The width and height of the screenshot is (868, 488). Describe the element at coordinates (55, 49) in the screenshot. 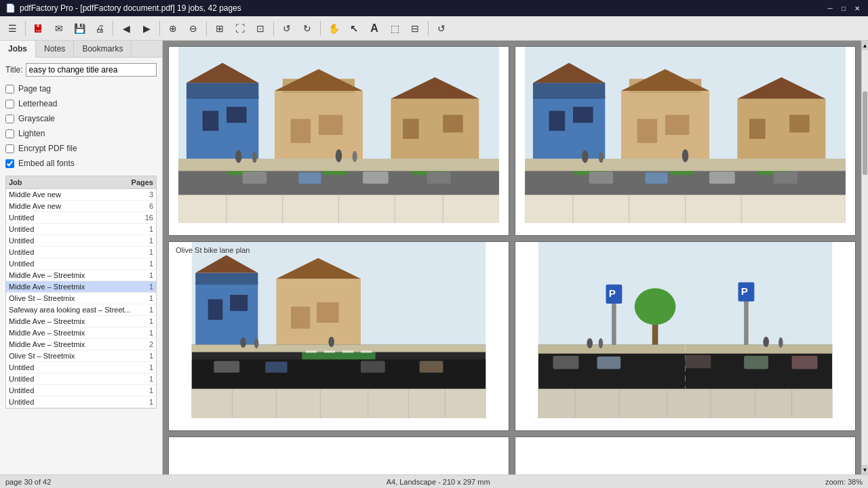

I see `tab-notes: Notes` at that location.